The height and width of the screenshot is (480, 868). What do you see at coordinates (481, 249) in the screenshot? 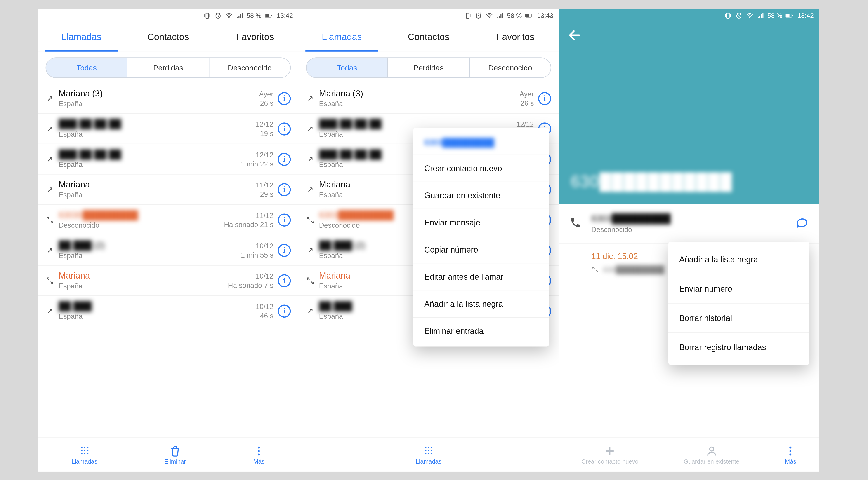
I see `context-menu-item: Copiar número` at bounding box center [481, 249].